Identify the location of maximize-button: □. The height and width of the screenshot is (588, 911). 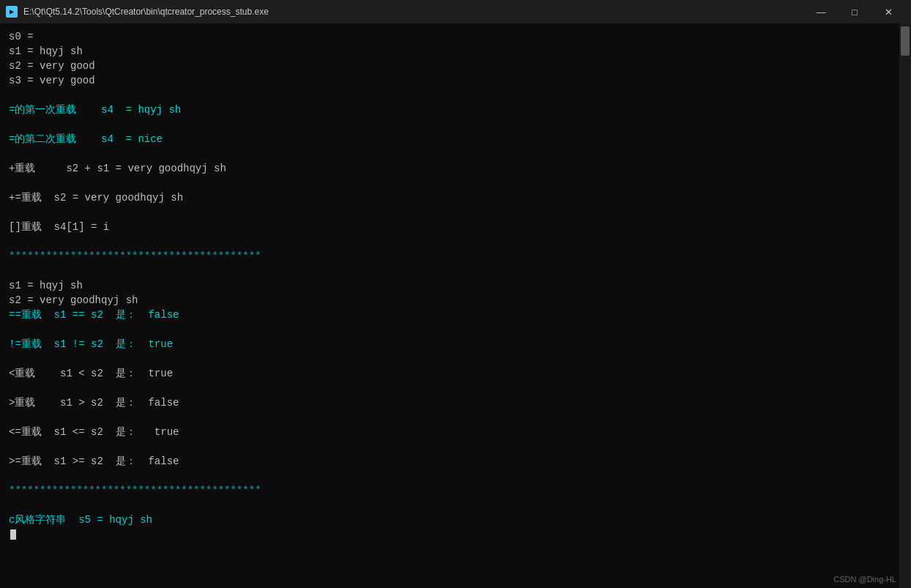
(855, 12).